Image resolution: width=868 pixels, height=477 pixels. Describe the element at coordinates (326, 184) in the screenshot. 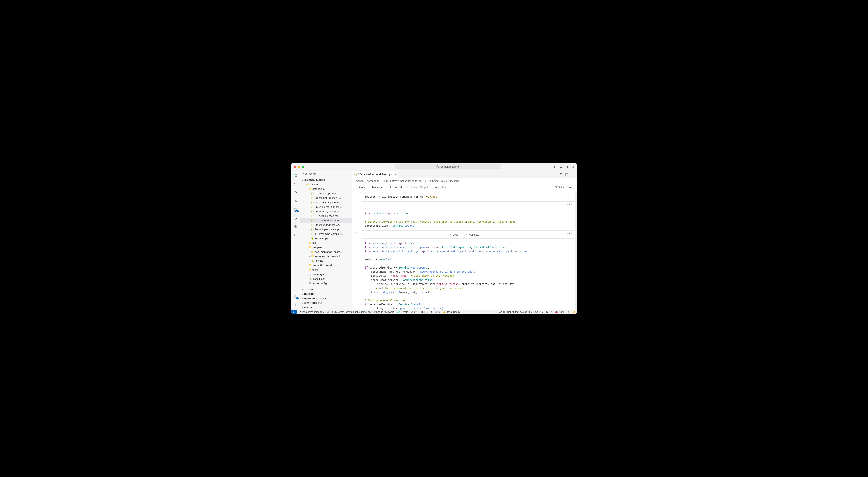

I see `folder-item: ⌄📁python` at that location.